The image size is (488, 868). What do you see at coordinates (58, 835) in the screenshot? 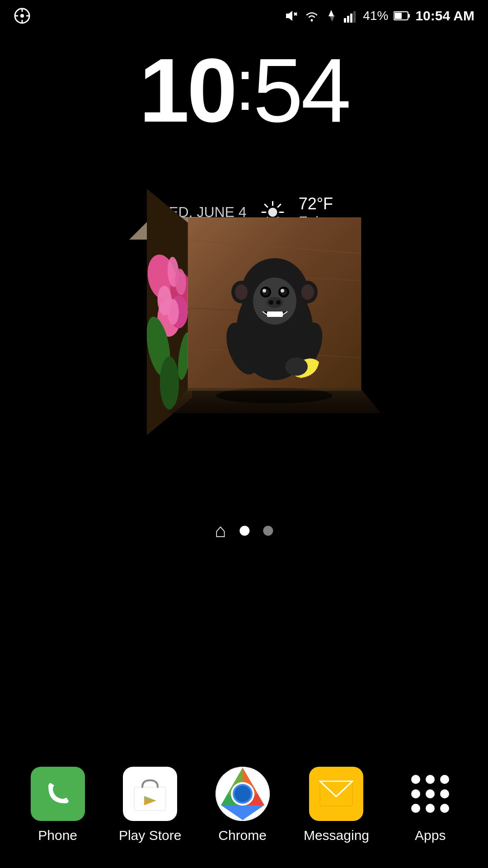
I see `phone-label: Phone` at bounding box center [58, 835].